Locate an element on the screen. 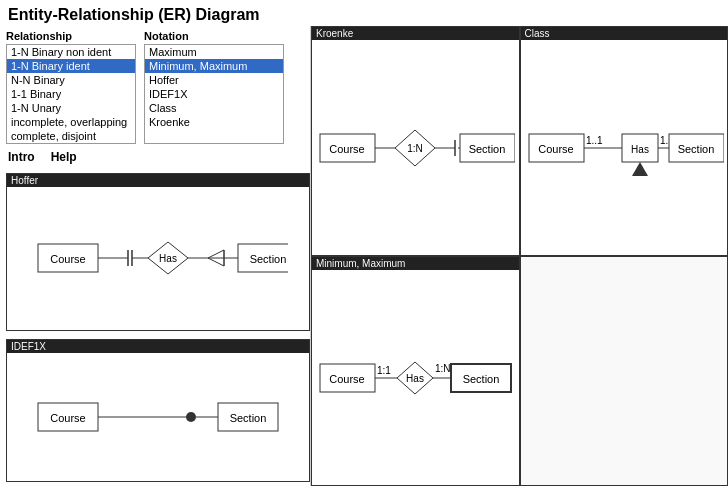  idef1x-canvas: Course Section is located at coordinates (158, 418).